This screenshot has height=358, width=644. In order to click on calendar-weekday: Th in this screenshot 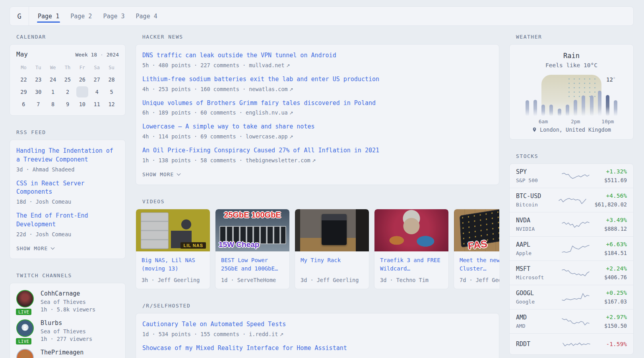, I will do `click(68, 68)`.